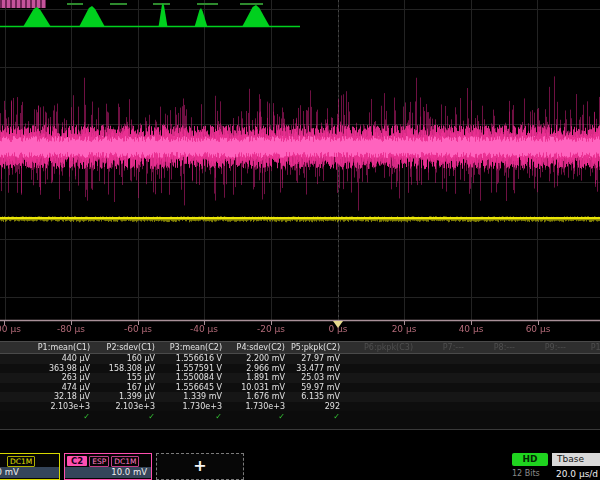  Describe the element at coordinates (300, 466) in the screenshot. I see `bottom-status-bar: DC1M 10.0 mV C2 ESP DC1M 10.0 mV + HD 12…` at that location.